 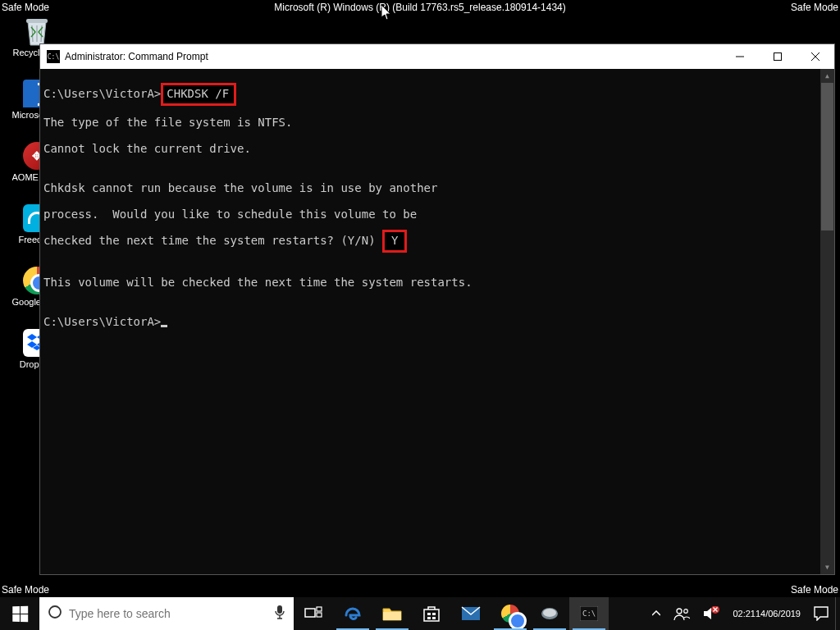 What do you see at coordinates (420, 7) in the screenshot?
I see `windows-build-label: Microsoft (R) Windows (R) (Build 17763.r…` at bounding box center [420, 7].